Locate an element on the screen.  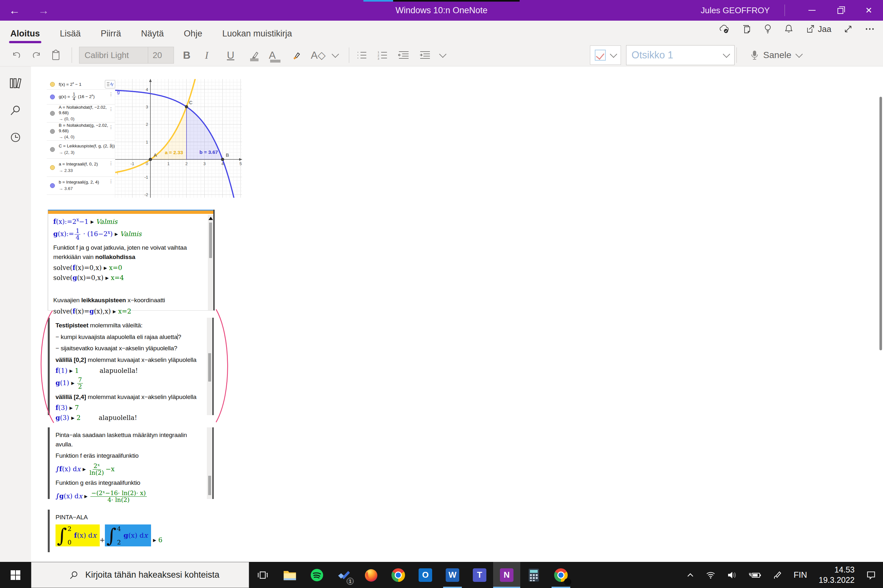
restore-button is located at coordinates (840, 10).